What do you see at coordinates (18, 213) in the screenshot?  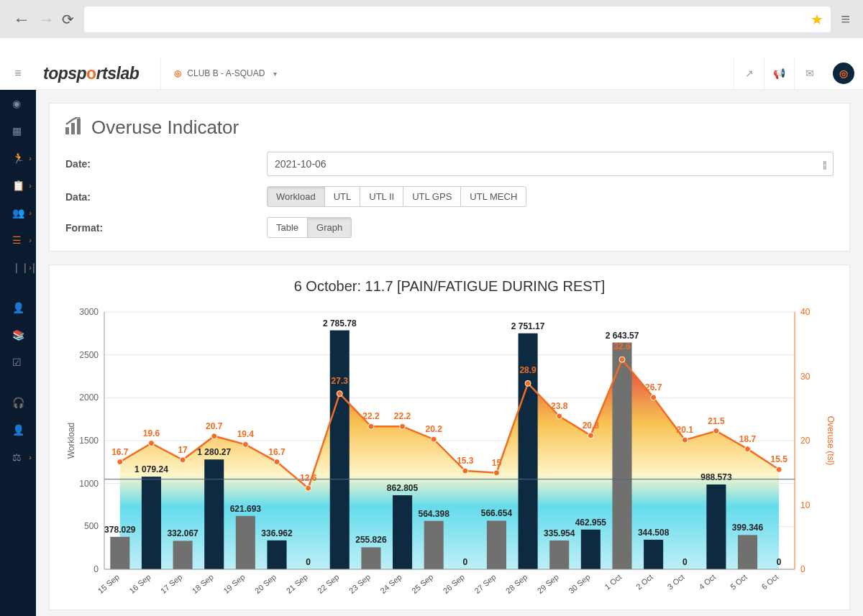 I see `sidebar-users-icon: 👥` at bounding box center [18, 213].